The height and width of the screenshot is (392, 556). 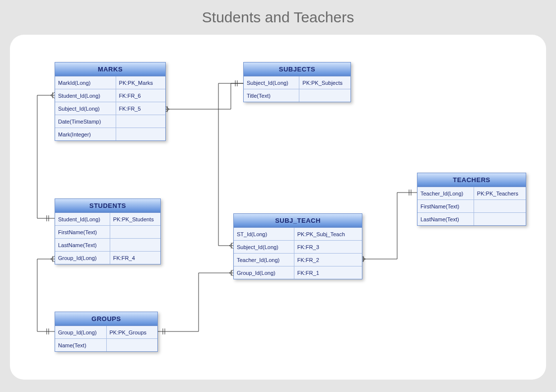 I want to click on table-row: Student_Id(Long)PK:PK_Students, so click(x=108, y=219).